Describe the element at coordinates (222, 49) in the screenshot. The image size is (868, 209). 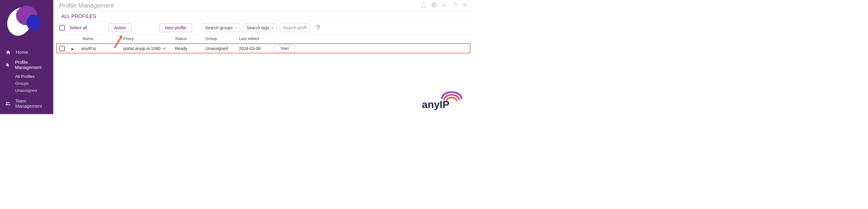
I see `cell-group: Unassigned` at that location.